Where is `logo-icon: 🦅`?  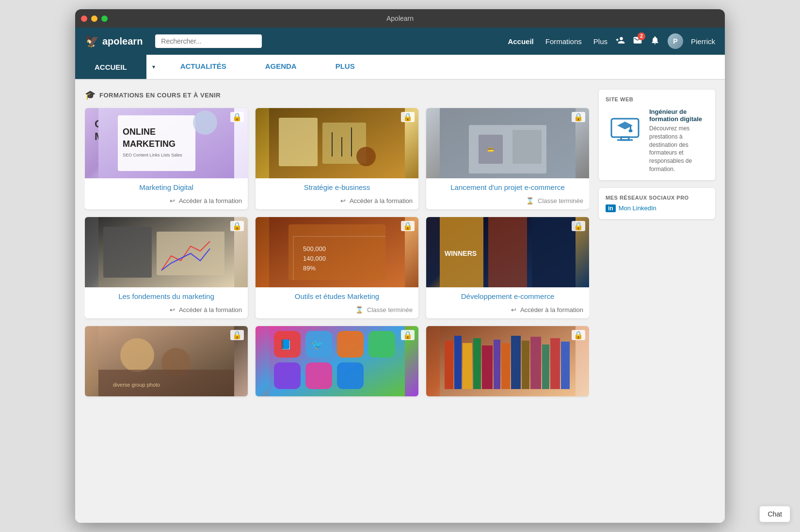 logo-icon: 🦅 is located at coordinates (92, 41).